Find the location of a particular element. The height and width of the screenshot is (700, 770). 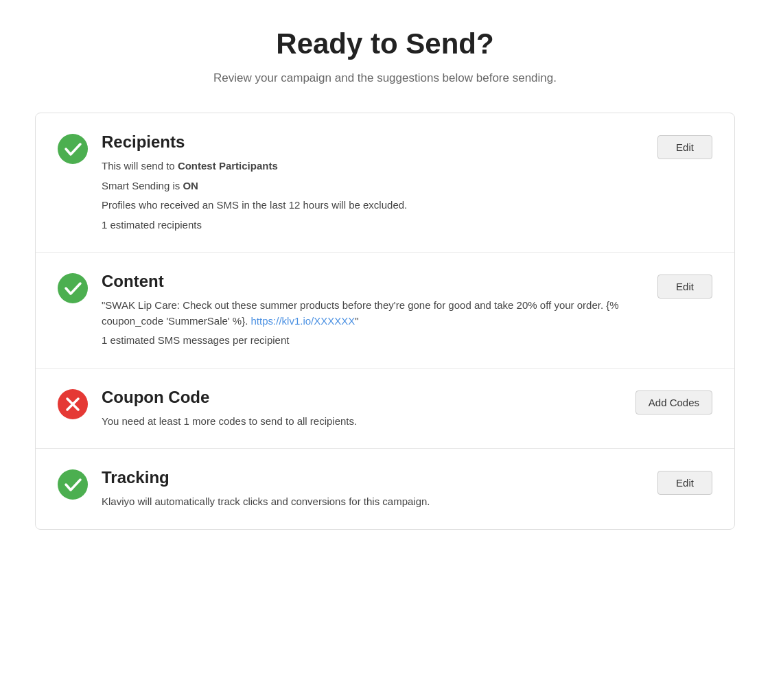

smart-sending-status: ON is located at coordinates (191, 185).